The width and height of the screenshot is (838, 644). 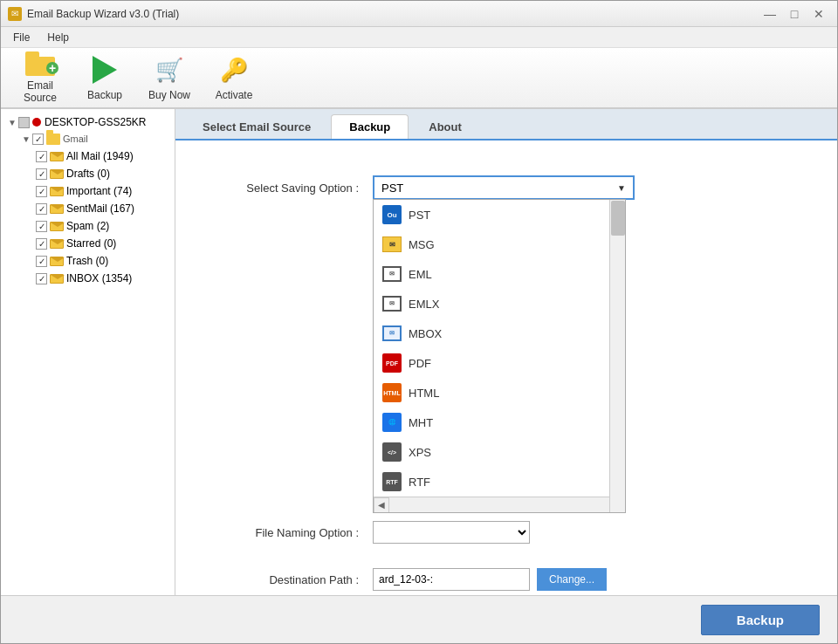 I want to click on tree-item-inbox: INBOX (1354), so click(x=103, y=278).